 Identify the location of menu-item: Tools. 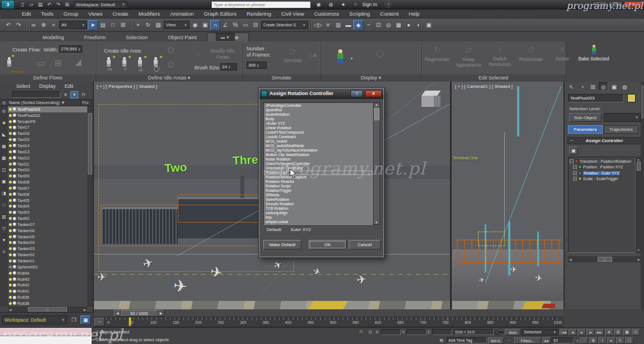
(47, 13).